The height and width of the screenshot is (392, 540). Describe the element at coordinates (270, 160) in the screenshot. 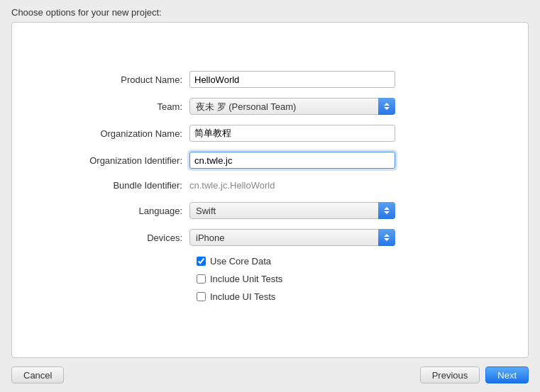

I see `org-id-row: Organization Identifier:` at that location.